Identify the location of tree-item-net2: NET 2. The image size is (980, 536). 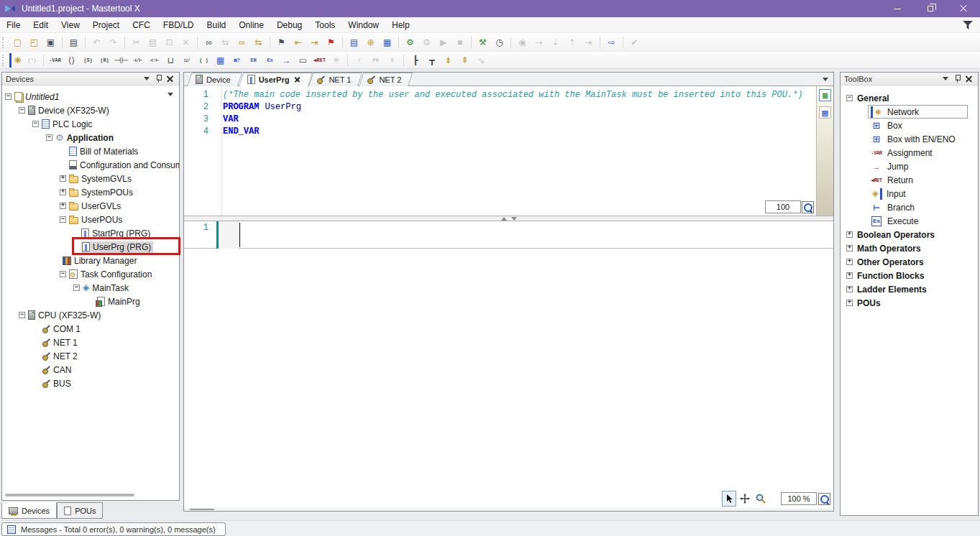
(91, 356).